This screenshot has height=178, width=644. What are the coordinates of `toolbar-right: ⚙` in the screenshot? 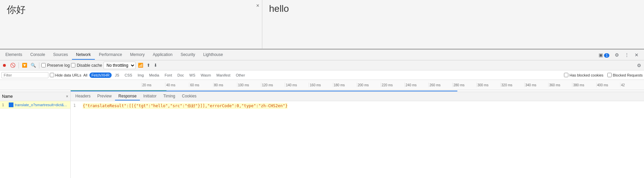 It's located at (639, 65).